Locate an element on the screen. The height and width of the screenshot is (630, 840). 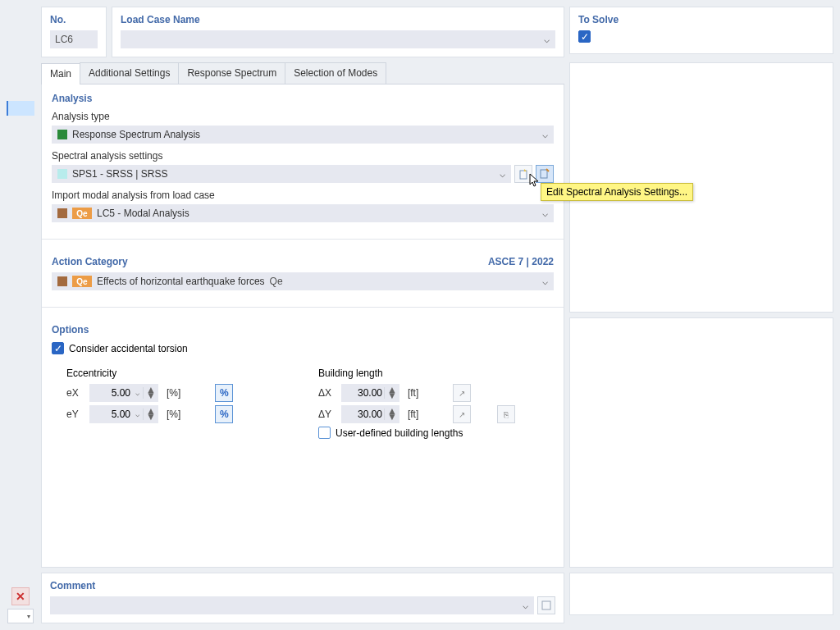
user-defined-lengths-label: User-defined building lengths is located at coordinates (399, 433).